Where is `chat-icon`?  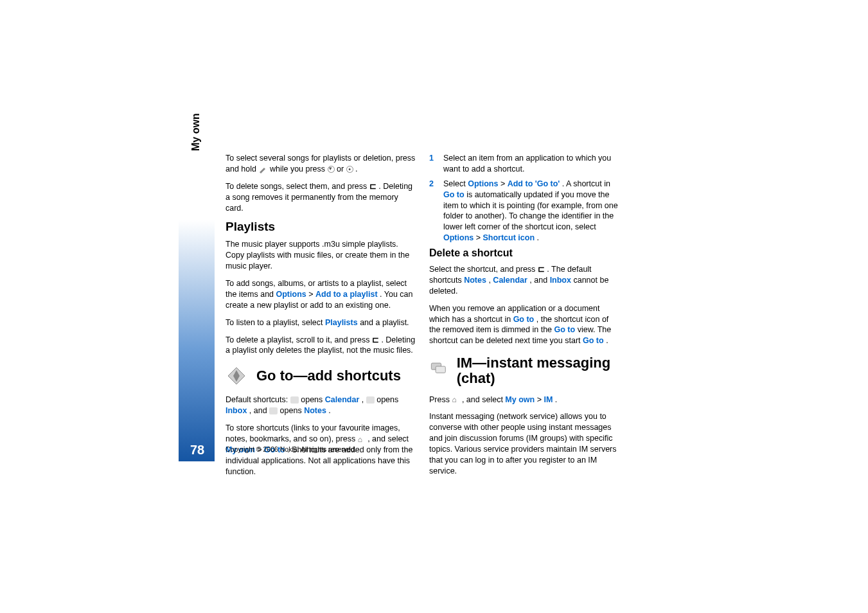 chat-icon is located at coordinates (438, 371).